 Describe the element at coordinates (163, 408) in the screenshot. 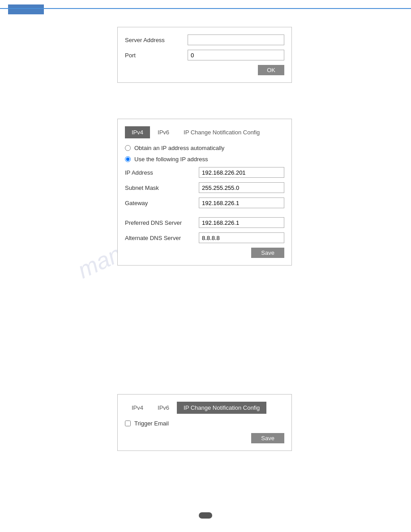

I see `tab-ipv6-notification: IPv6` at that location.